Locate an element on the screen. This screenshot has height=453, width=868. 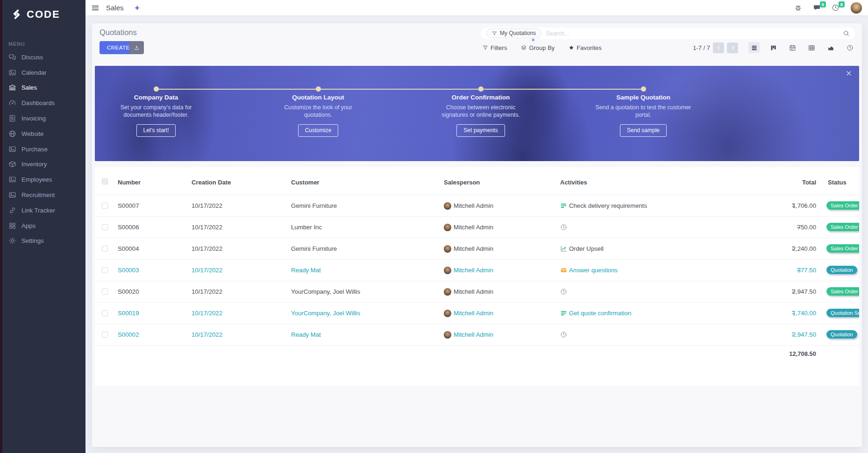
pagination-range: 1-7 / 7 is located at coordinates (702, 48).